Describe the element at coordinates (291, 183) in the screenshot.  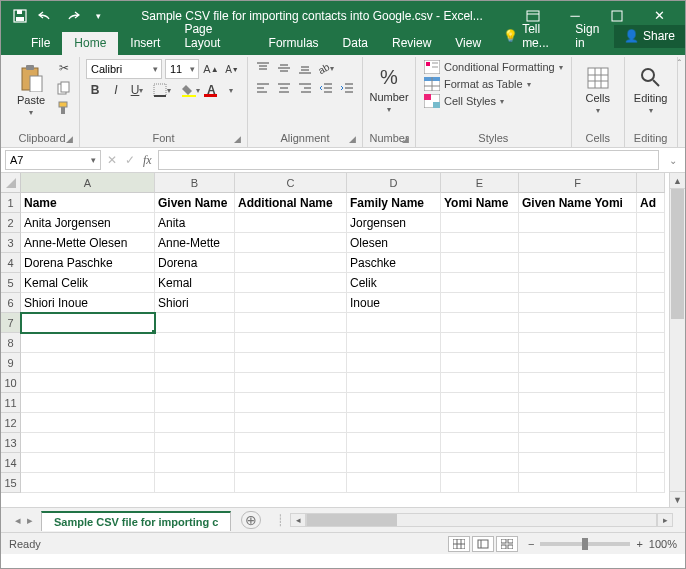
I see `col-header: C` at that location.